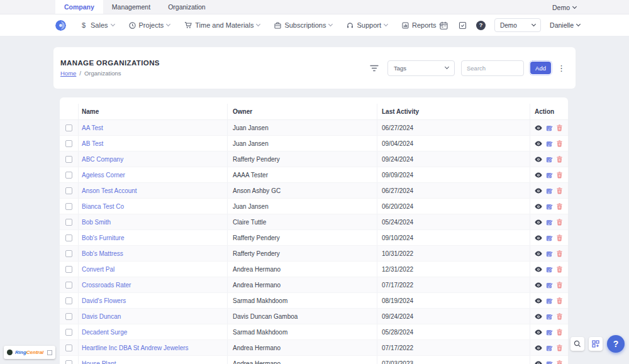  I want to click on company-select: Demo, so click(518, 25).